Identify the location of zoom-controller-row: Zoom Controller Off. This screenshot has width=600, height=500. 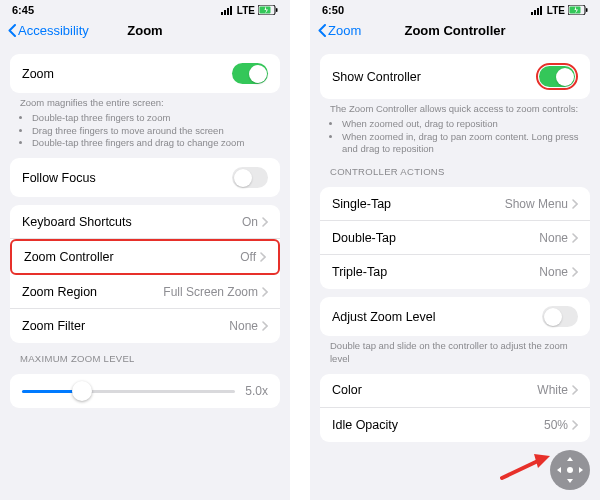
(145, 257).